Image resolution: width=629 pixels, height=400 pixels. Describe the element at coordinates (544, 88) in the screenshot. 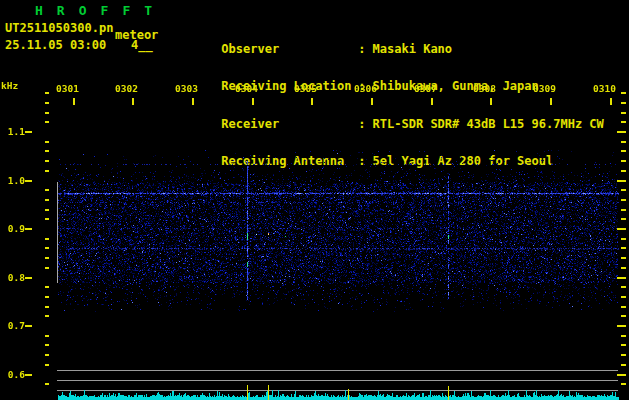

I see `time-tick-label: 0309` at that location.